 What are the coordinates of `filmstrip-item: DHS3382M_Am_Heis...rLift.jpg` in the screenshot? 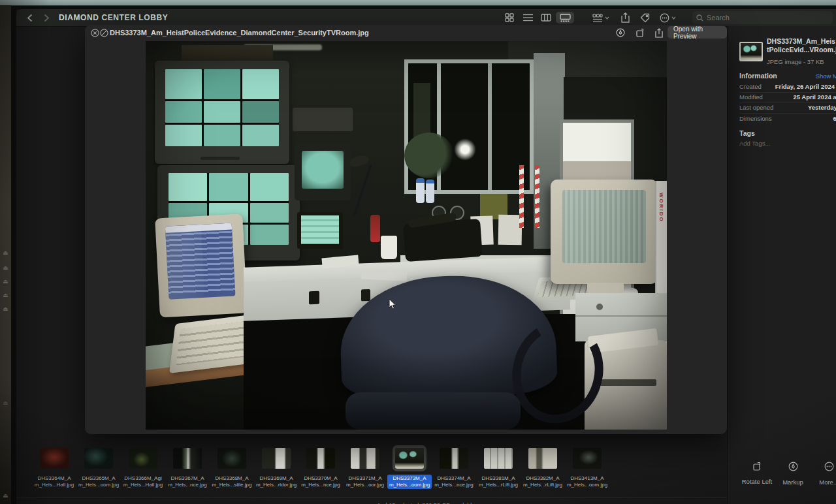 It's located at (543, 470).